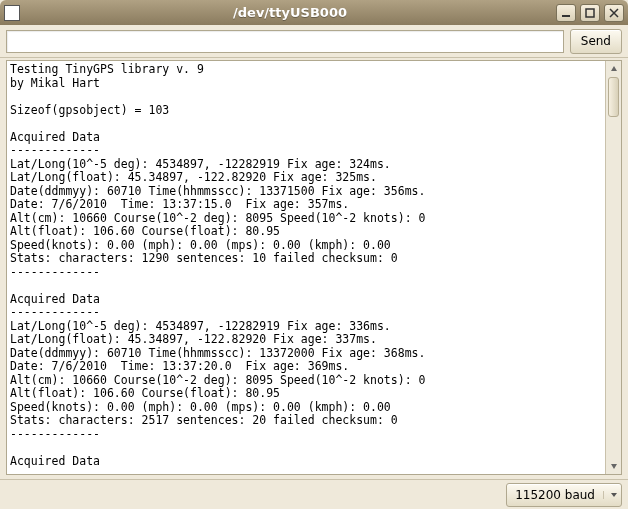 The height and width of the screenshot is (509, 628). I want to click on scroll-down-arrow, so click(614, 466).